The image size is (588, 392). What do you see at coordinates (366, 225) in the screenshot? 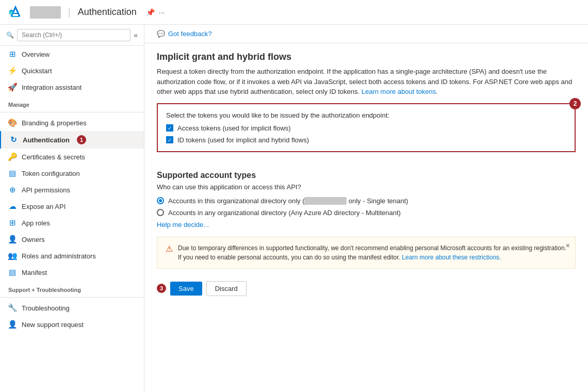
I see `help-decide-link: Help me decide...` at bounding box center [366, 225].